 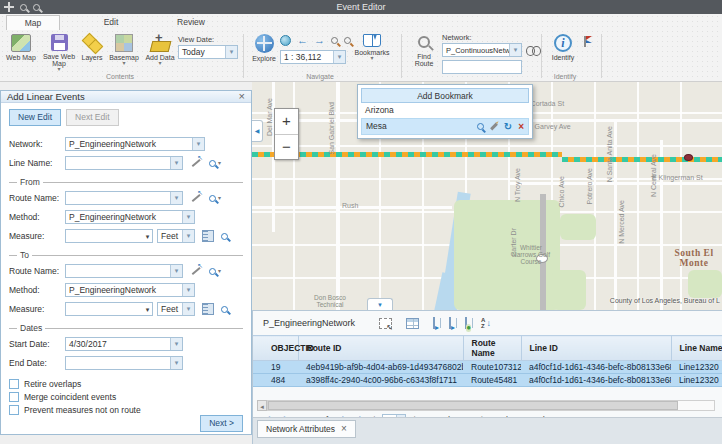 I want to click on line-name-select, so click(x=124, y=163).